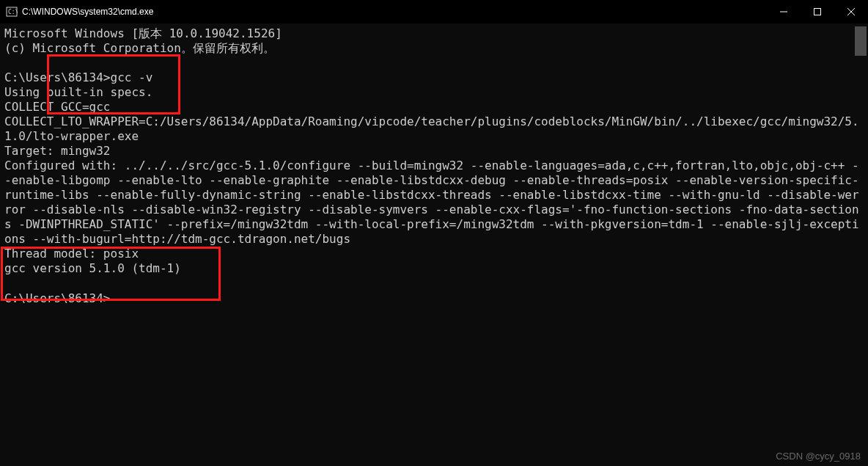  What do you see at coordinates (817, 12) in the screenshot?
I see `maximize-button` at bounding box center [817, 12].